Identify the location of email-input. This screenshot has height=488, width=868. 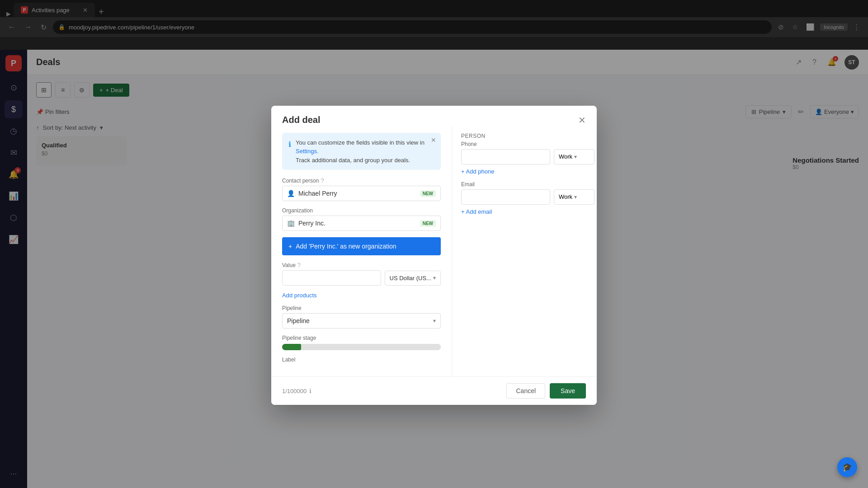
(505, 197).